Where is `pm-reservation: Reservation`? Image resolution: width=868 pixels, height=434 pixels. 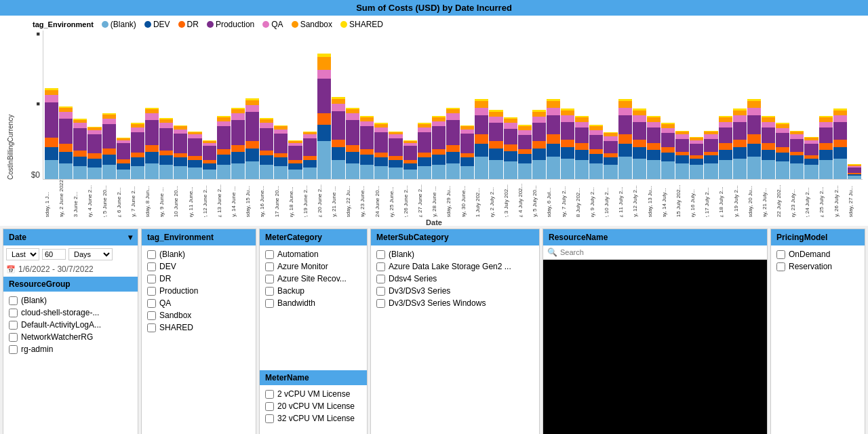
pm-reservation: Reservation is located at coordinates (818, 267).